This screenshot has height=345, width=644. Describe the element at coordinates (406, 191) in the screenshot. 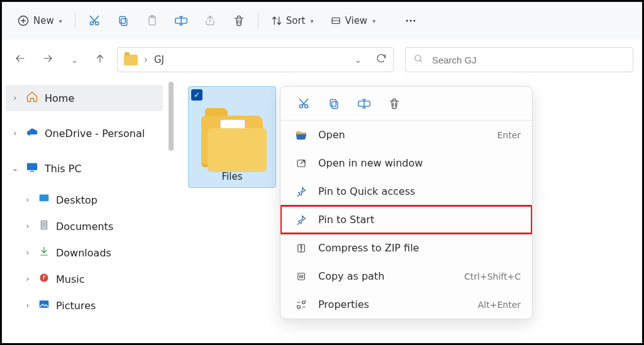

I see `menu-item-pin-quick-access: Pin to Quick access` at that location.